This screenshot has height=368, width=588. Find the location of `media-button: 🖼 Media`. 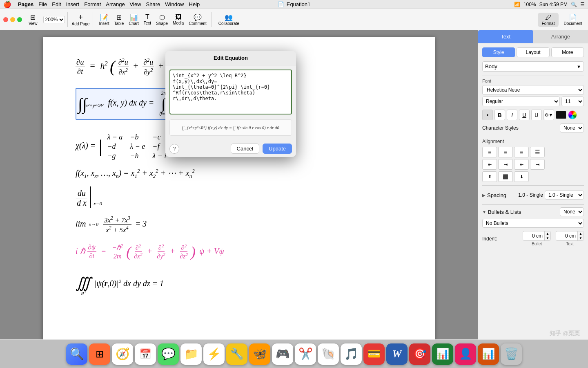

media-button: 🖼 Media is located at coordinates (178, 20).